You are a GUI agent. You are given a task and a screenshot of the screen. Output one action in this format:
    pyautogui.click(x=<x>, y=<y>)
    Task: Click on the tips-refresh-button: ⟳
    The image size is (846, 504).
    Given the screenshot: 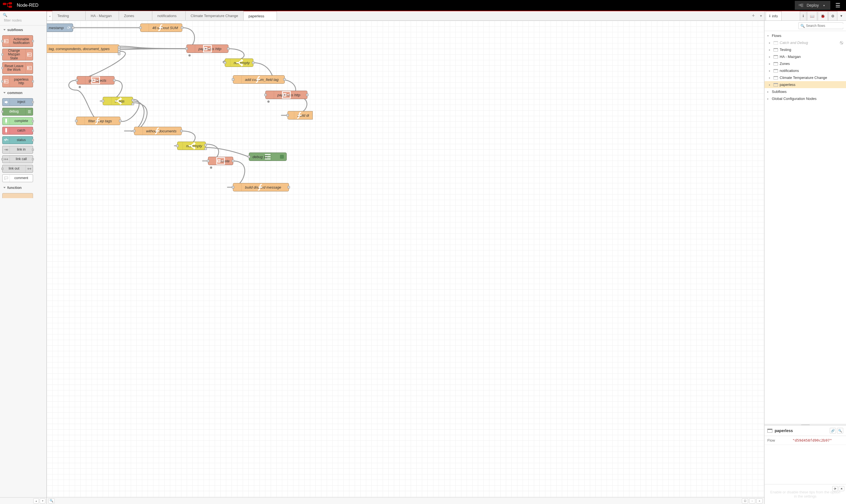 What is the action you would take?
    pyautogui.click(x=835, y=488)
    